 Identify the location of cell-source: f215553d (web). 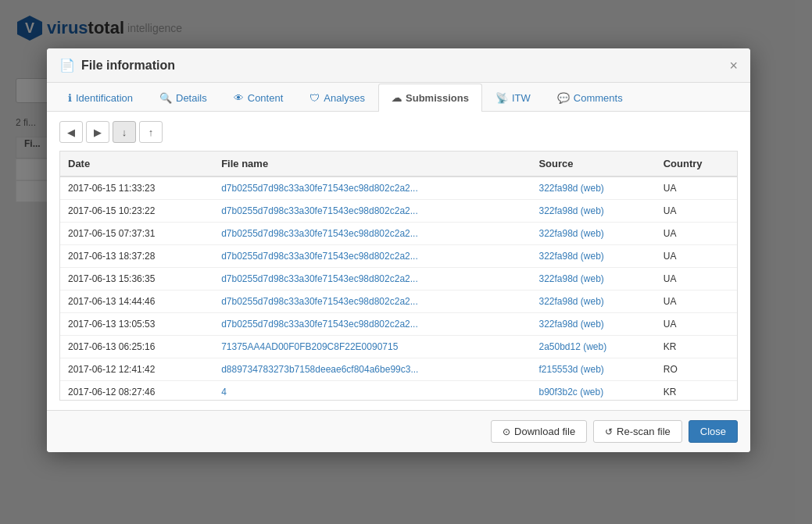
(592, 370).